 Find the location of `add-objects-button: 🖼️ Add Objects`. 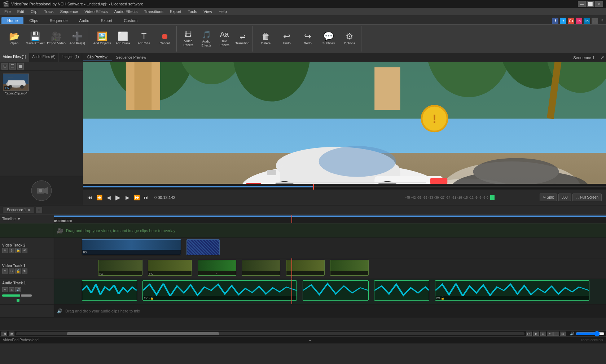

add-objects-button: 🖼️ Add Objects is located at coordinates (102, 39).